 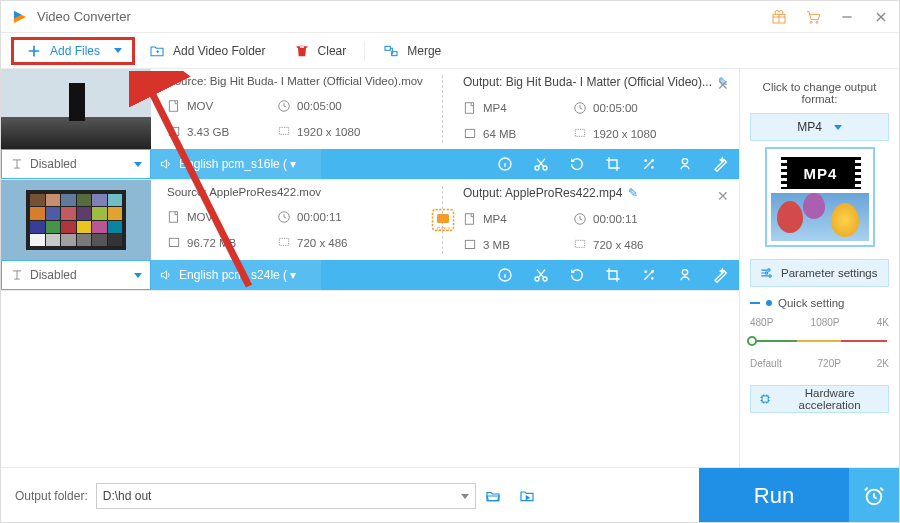 I want to click on output-format-button: MP4, so click(x=820, y=127).